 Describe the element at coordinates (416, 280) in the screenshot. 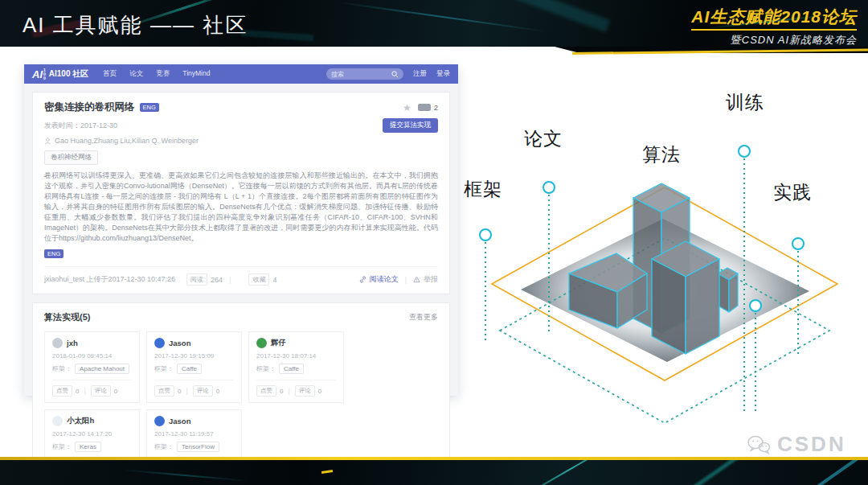

I see `report-warning-icon` at that location.